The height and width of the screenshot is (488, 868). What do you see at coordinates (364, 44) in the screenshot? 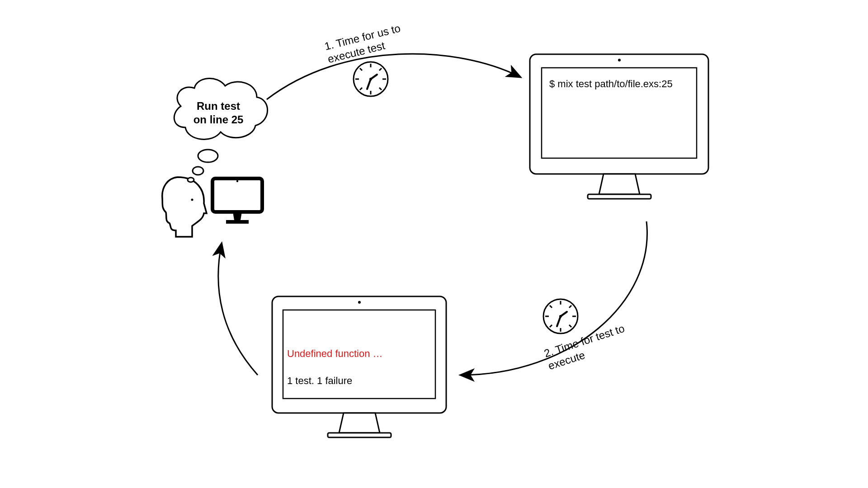
I see `arrow1-label: 1. Time for us to execute test` at bounding box center [364, 44].